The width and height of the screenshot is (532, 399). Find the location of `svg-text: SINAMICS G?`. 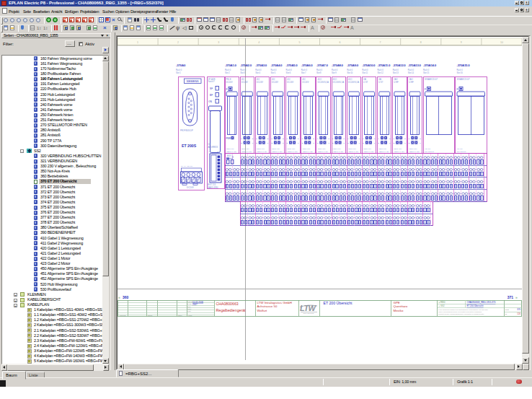

svg-text: SINAMICS G? is located at coordinates (464, 79).